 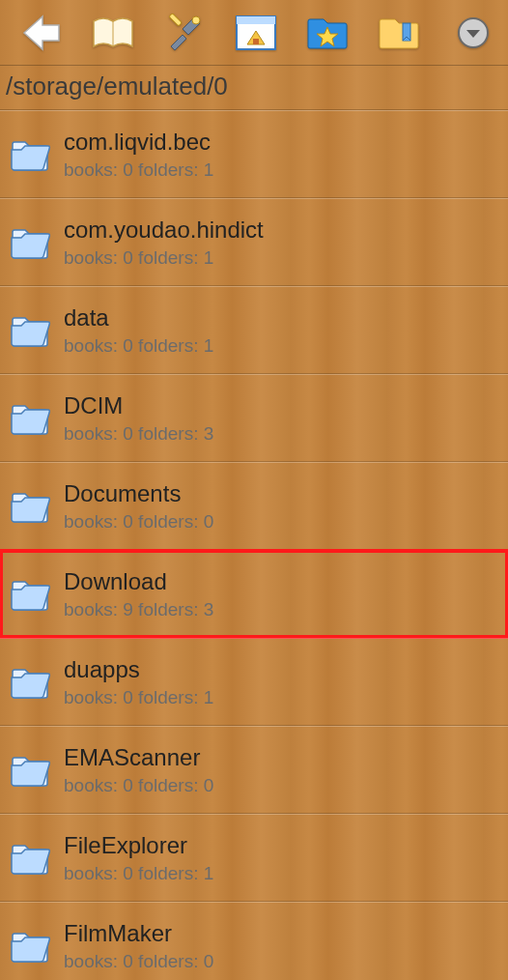 I want to click on folder-name: EMAScanner, so click(x=139, y=758).